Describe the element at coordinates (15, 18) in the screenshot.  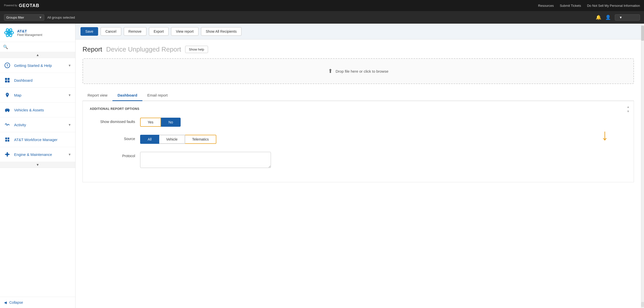
I see `groups-filter-label: Groups filter` at that location.